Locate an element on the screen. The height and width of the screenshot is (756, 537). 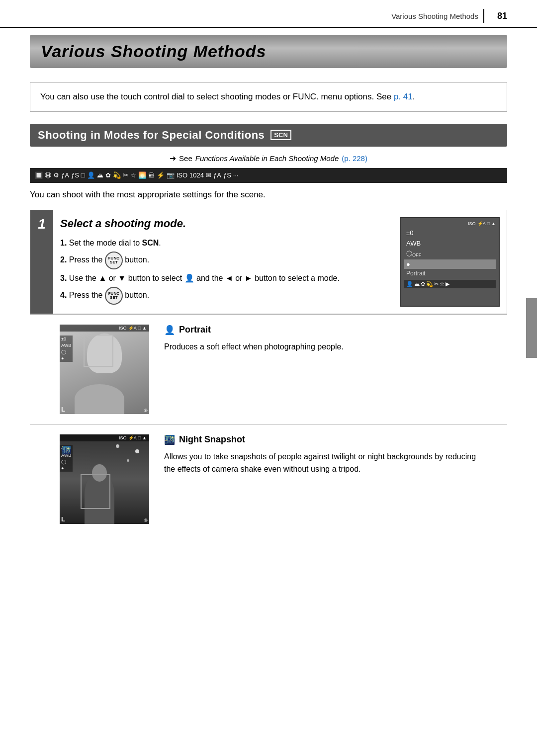
night-photo-topbar: ISO ⚡A □ ▲ is located at coordinates (104, 438).